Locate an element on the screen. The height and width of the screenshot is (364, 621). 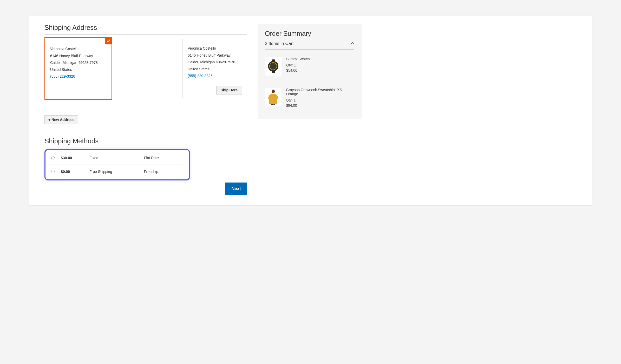
method-label: Free Shipping is located at coordinates (117, 172).